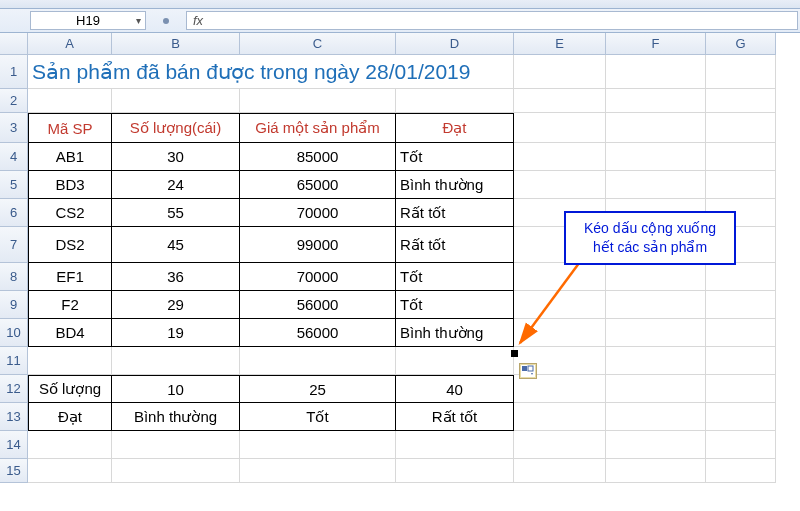  I want to click on formula-bar: fx, so click(492, 20).